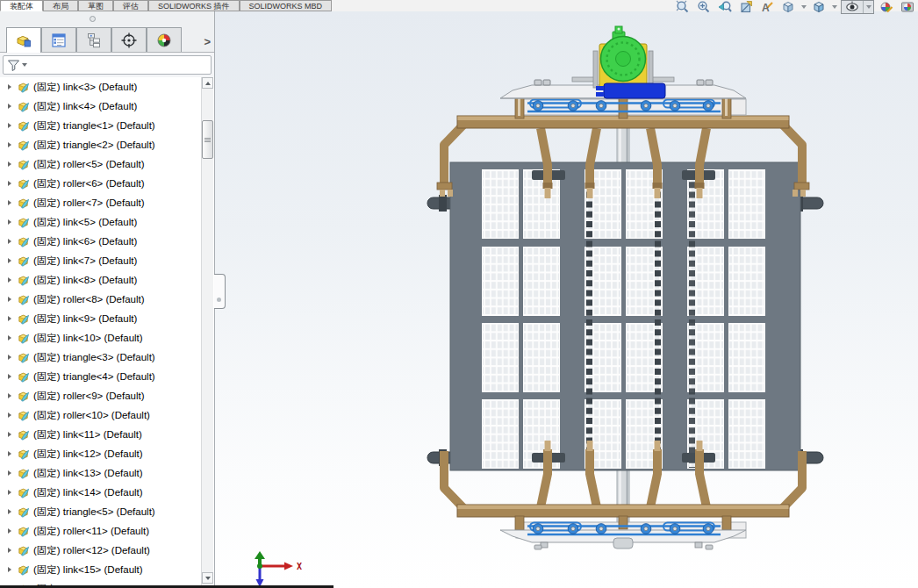 This screenshot has width=918, height=588. I want to click on dimxpert-manager-tab, so click(129, 39).